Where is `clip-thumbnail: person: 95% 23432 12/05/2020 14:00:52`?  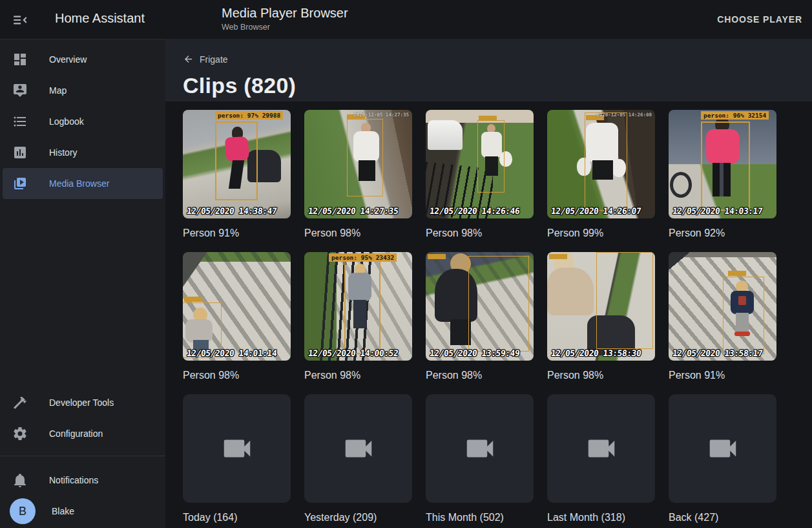
clip-thumbnail: person: 95% 23432 12/05/2020 14:00:52 is located at coordinates (358, 306).